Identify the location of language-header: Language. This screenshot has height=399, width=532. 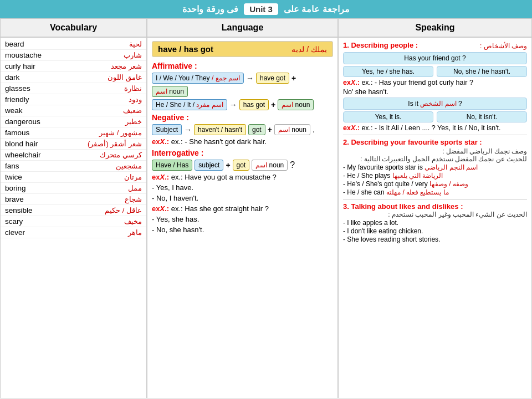
(243, 28).